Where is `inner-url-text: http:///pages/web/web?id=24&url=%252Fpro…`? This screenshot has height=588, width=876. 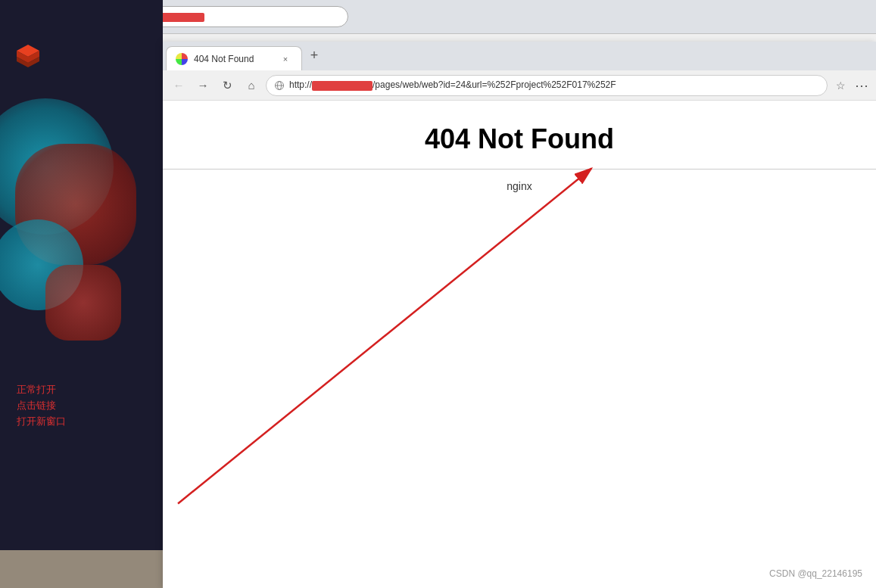
inner-url-text: http:///pages/web/web?id=24&url=%252Fpro… is located at coordinates (554, 85).